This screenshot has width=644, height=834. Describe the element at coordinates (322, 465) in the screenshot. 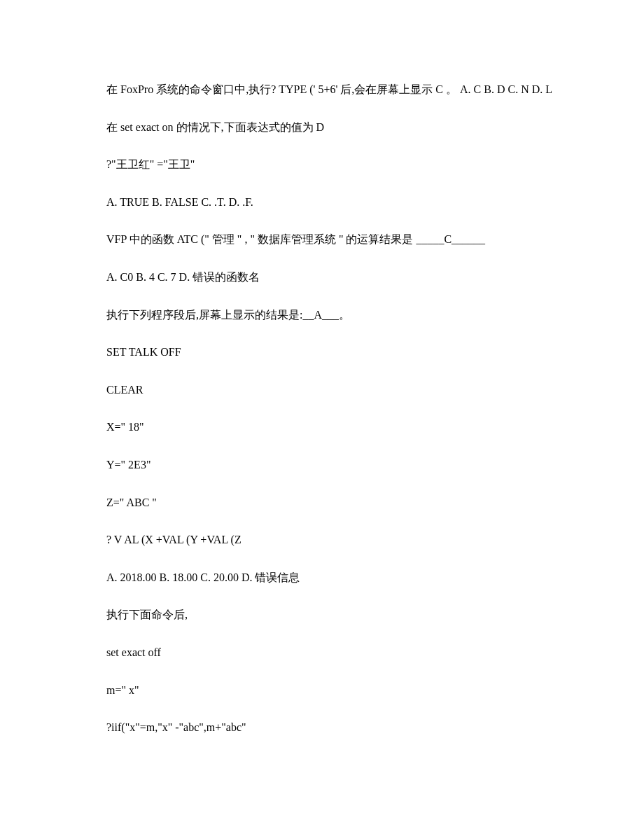

I see `text-line: Y=" 2E3"` at that location.